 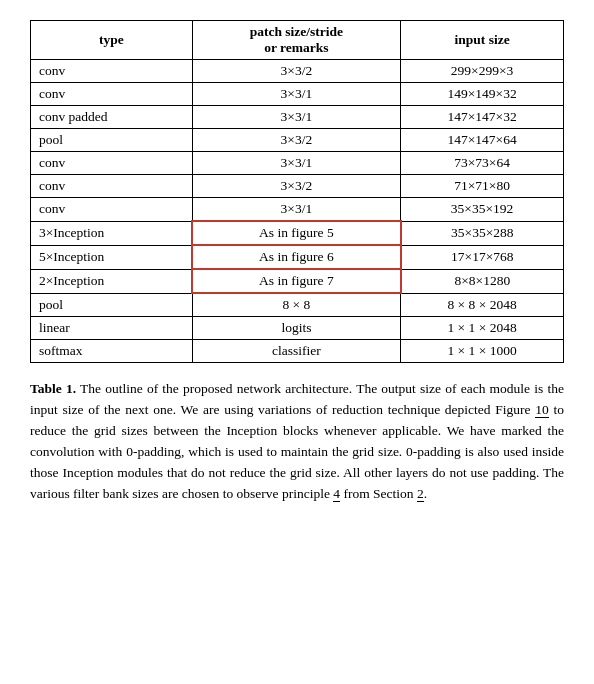 I want to click on patch-header-sub: or remarks, so click(x=296, y=48).